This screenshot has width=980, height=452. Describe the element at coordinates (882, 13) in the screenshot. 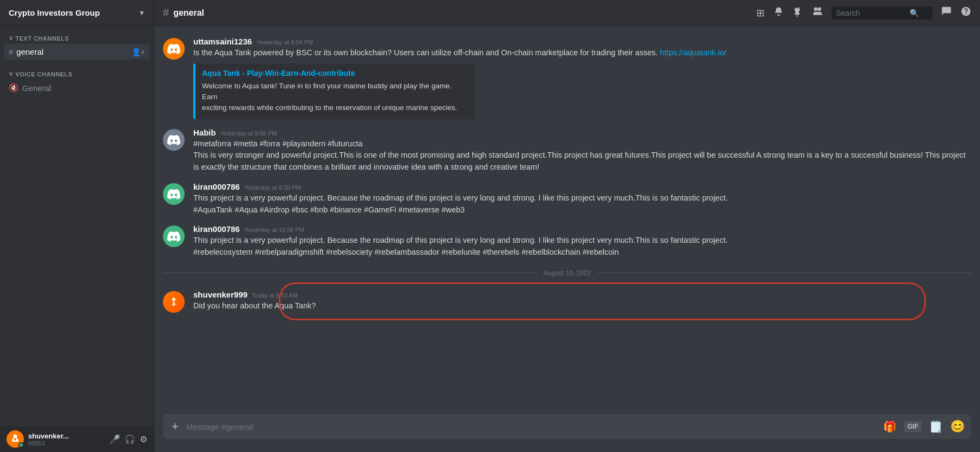

I see `search-bar: 🔍` at that location.